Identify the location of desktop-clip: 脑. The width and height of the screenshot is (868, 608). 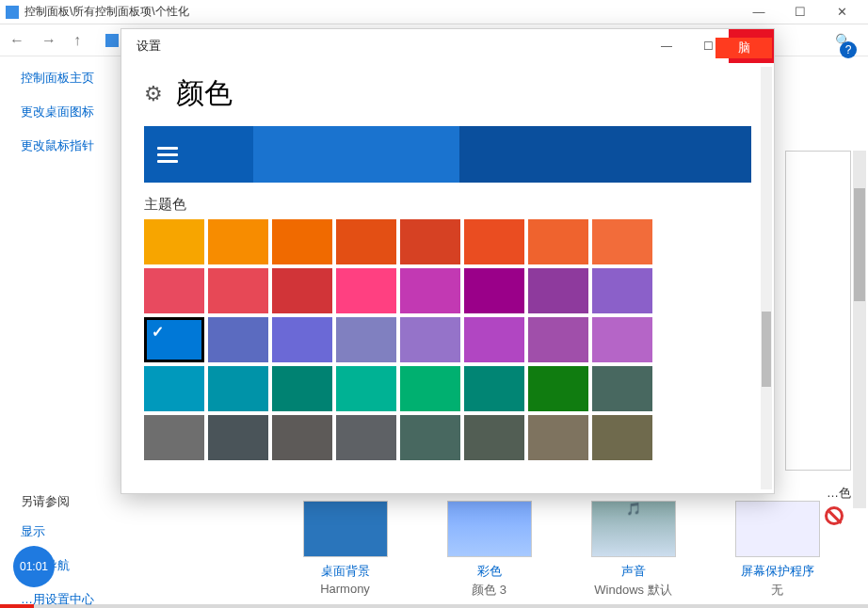
(744, 48).